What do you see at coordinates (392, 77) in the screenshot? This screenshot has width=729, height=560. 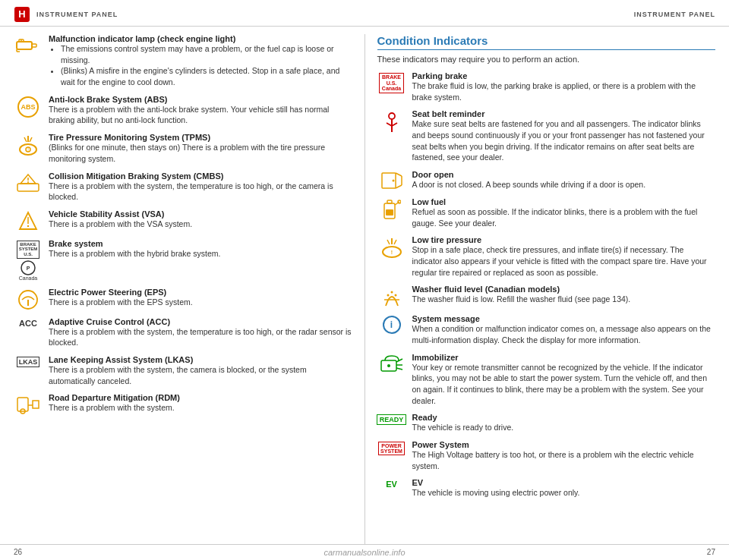 I see `brake-right-line1: BRAKE` at bounding box center [392, 77].